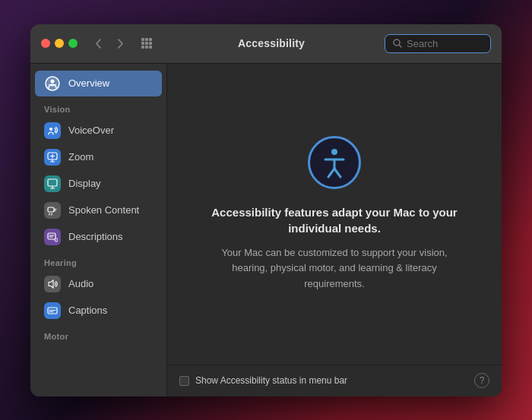 The width and height of the screenshot is (532, 420). What do you see at coordinates (73, 43) in the screenshot?
I see `maximize-button` at bounding box center [73, 43].